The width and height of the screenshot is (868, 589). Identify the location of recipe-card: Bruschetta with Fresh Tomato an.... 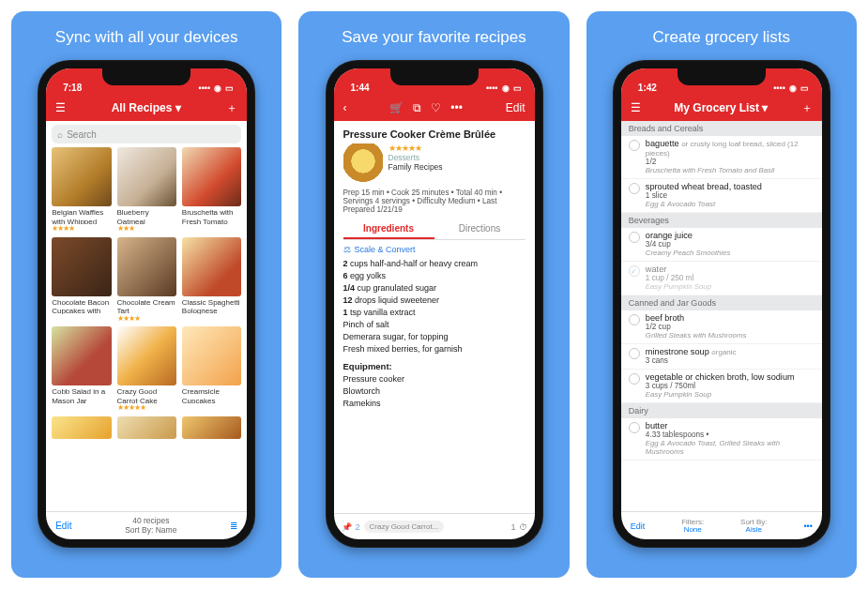
(212, 190).